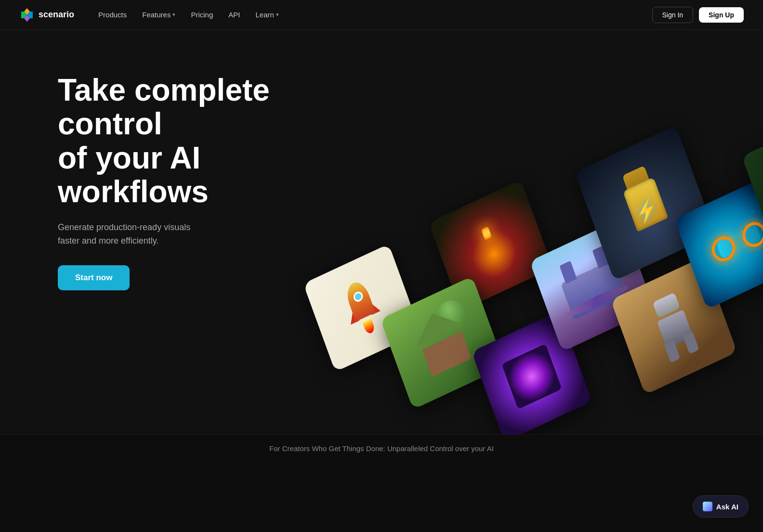  I want to click on navbar: scenario Products Features ▾ Pricing API…, so click(382, 15).